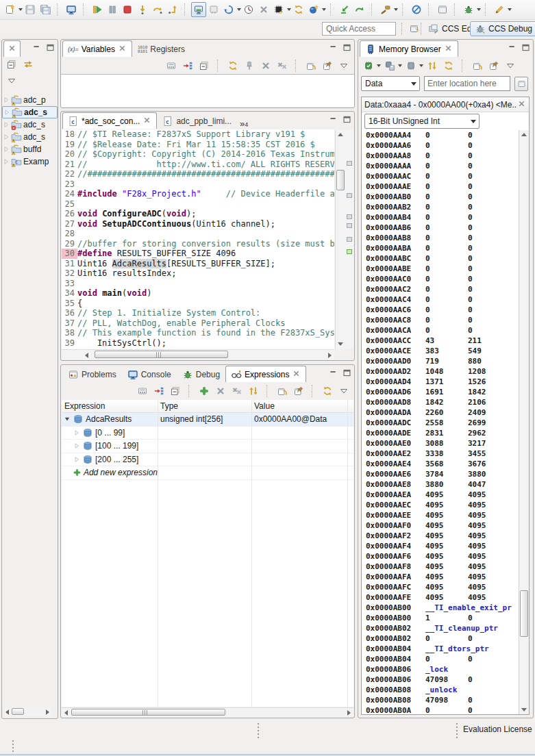 The height and width of the screenshot is (756, 535). Describe the element at coordinates (198, 264) in the screenshot. I see `code-line-31: 31Uint16 AdcaResults[RESULTS_BUFFER_SIZE…` at that location.